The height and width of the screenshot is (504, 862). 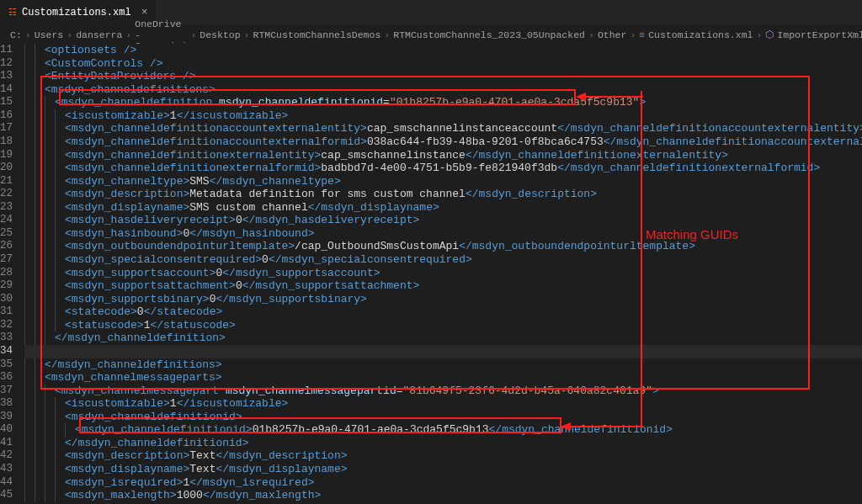 What do you see at coordinates (443, 50) in the screenshot?
I see `code-line: <optionsets />` at bounding box center [443, 50].